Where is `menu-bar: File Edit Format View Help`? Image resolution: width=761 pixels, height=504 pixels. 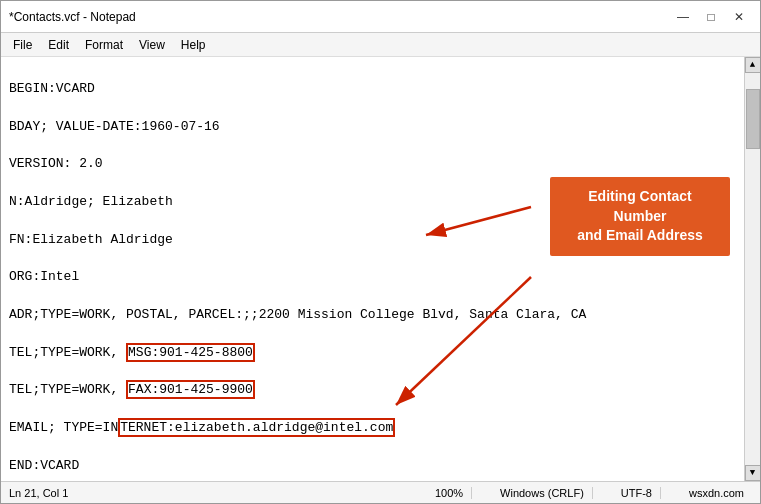 menu-bar: File Edit Format View Help is located at coordinates (380, 45).